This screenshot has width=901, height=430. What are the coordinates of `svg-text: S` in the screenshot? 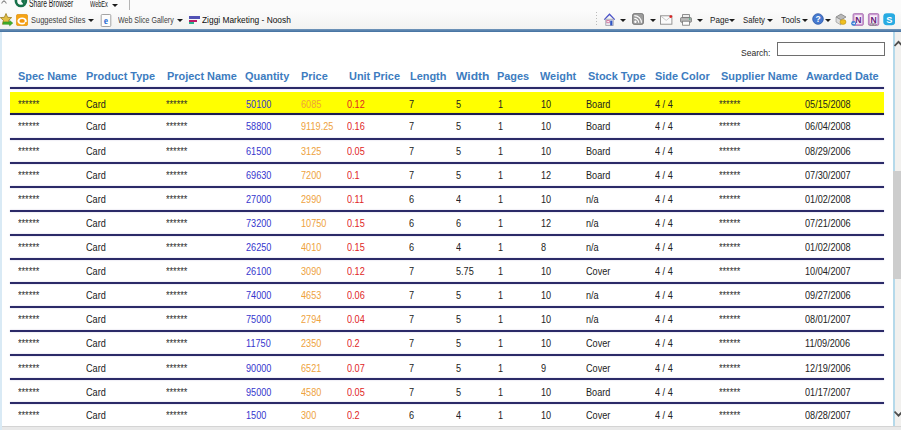 It's located at (889, 20).